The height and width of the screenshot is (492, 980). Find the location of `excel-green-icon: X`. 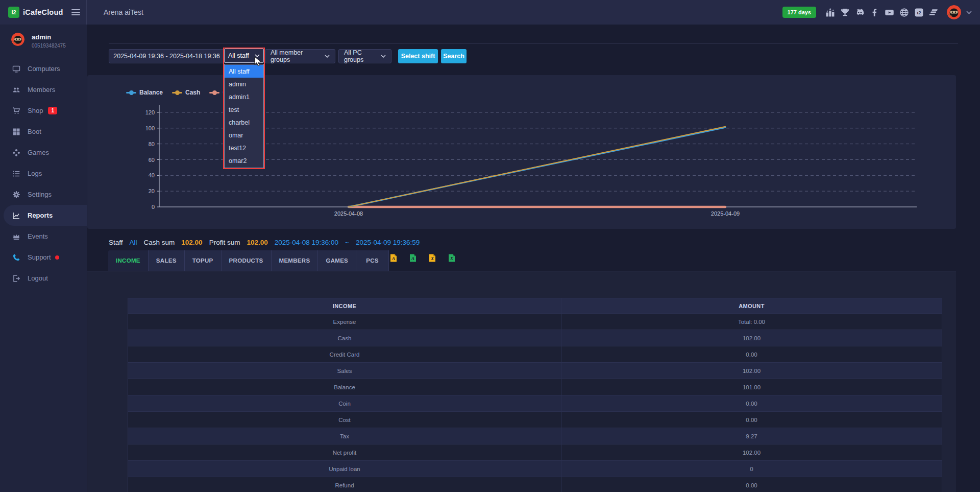

excel-green-icon: X is located at coordinates (452, 258).